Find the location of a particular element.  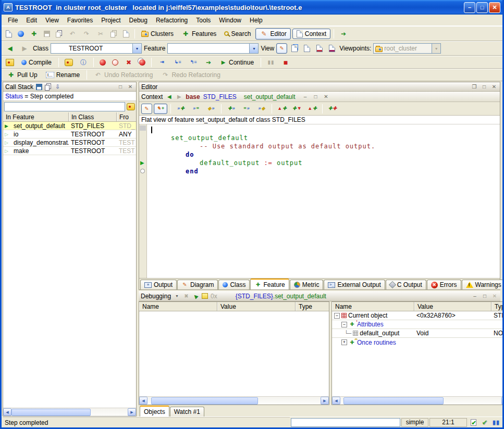

context-maximize-icon: □ is located at coordinates (316, 97).